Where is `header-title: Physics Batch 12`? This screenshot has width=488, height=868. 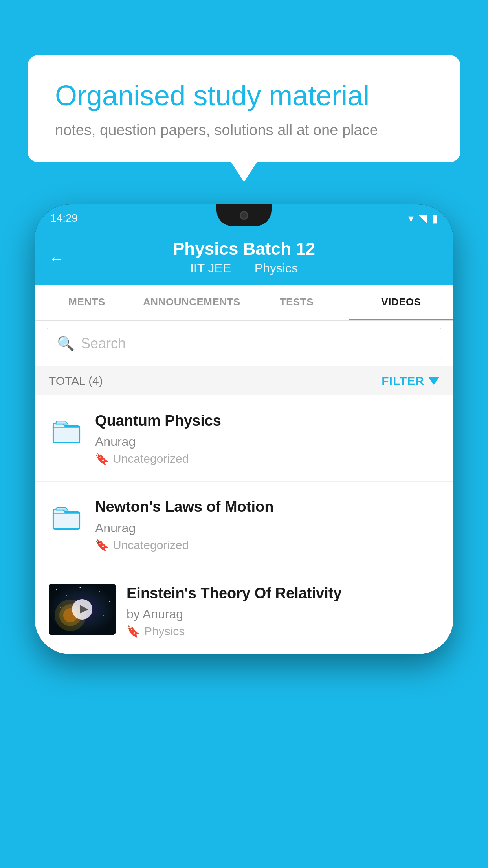 header-title: Physics Batch 12 is located at coordinates (244, 249).